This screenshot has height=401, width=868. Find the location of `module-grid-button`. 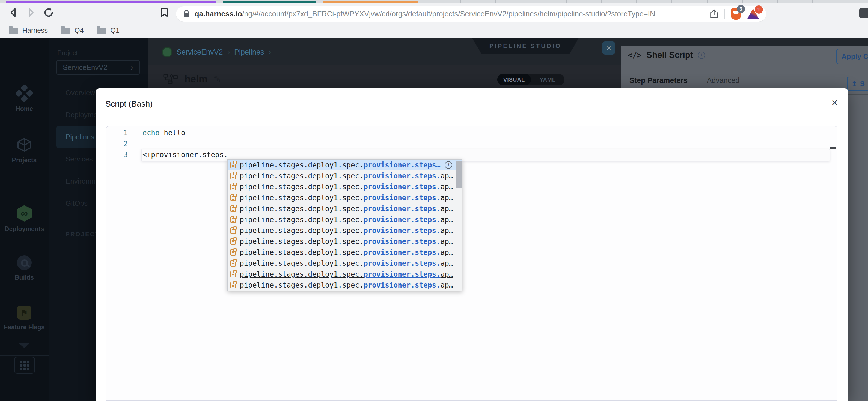

module-grid-button is located at coordinates (25, 365).